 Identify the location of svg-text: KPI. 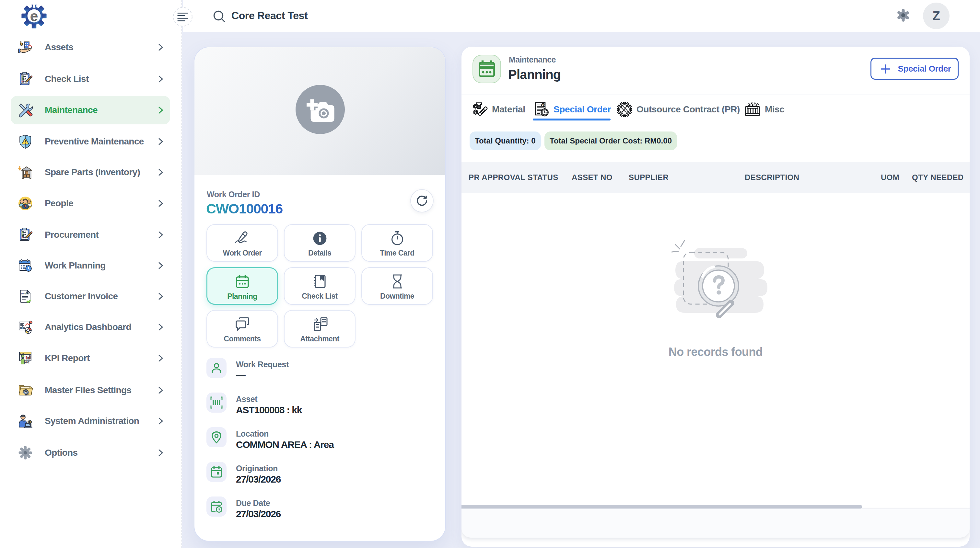
(27, 363).